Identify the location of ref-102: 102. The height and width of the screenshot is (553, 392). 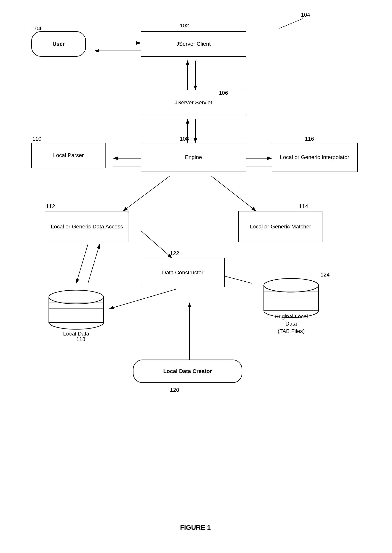
(184, 26).